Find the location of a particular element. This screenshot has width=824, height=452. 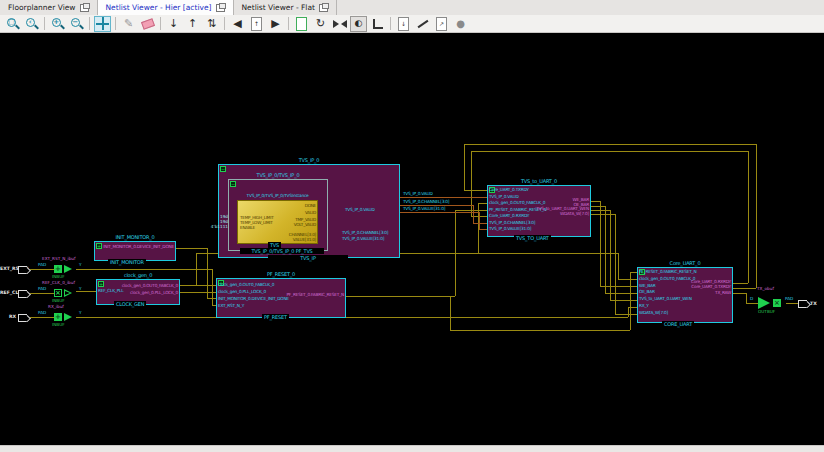

tab-netlist-viewer-flat: Netlist Viewer - Flat is located at coordinates (286, 8).